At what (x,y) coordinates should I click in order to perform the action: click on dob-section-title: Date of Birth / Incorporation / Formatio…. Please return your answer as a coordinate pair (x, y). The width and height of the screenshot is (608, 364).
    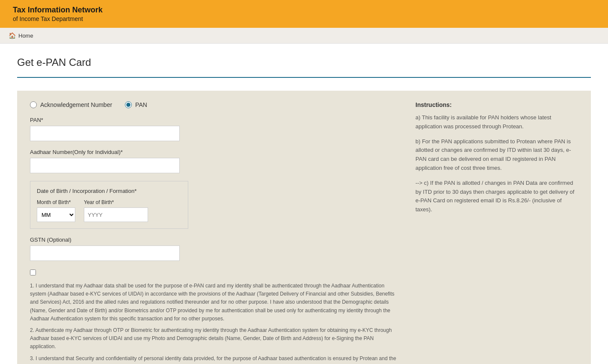
    Looking at the image, I should click on (109, 191).